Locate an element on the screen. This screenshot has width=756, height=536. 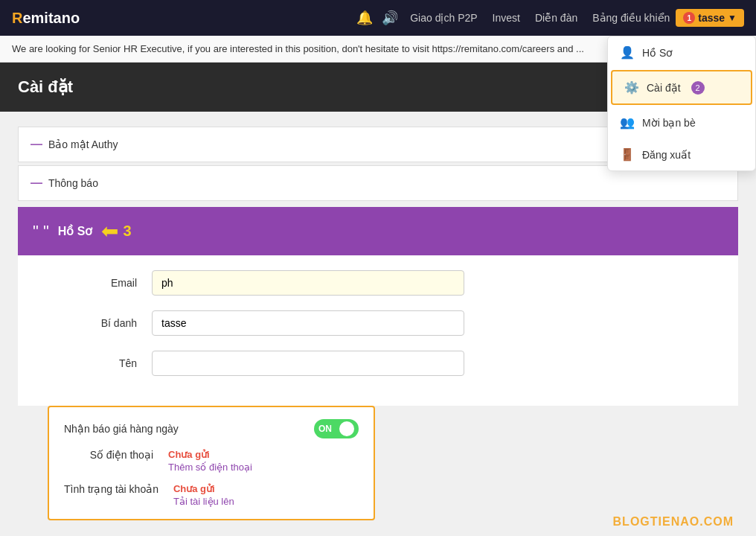
dropdown-settings-label: Cài đặt is located at coordinates (664, 88).